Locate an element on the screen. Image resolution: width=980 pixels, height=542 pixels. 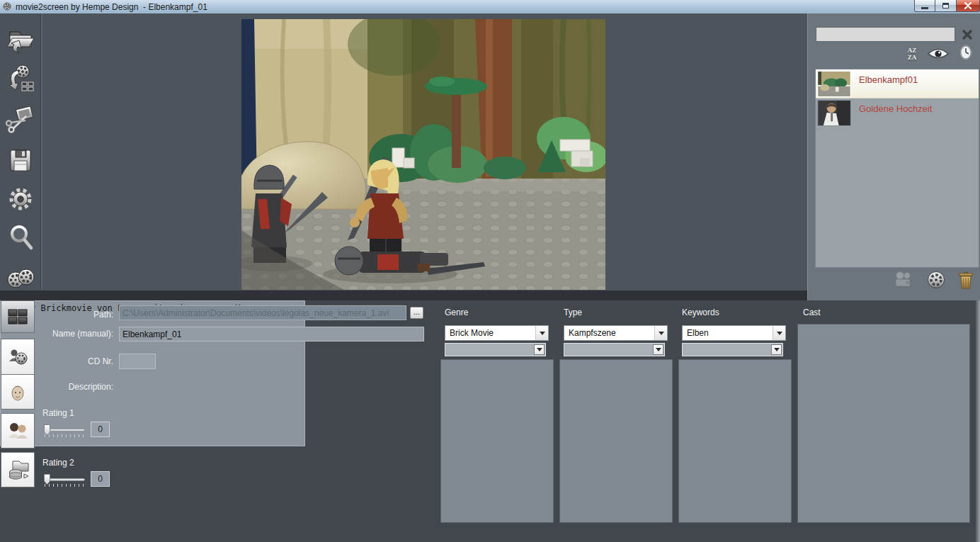
search-icon is located at coordinates (21, 237).